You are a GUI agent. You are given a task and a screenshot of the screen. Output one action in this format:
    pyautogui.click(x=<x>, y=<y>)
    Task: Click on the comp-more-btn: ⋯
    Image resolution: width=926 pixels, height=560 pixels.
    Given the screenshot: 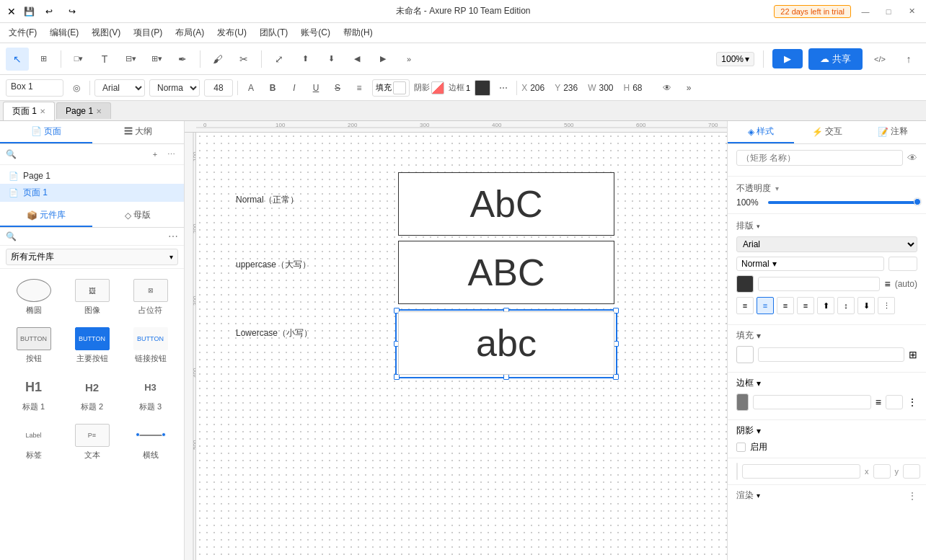 What is the action you would take?
    pyautogui.click(x=173, y=236)
    